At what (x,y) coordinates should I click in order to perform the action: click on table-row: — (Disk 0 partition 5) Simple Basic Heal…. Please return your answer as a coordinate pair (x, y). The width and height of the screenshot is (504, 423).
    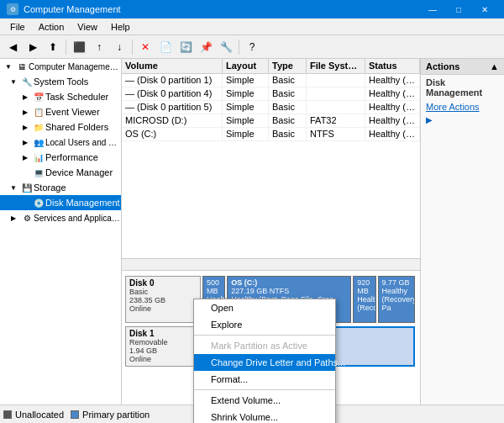
    Looking at the image, I should click on (270, 108).